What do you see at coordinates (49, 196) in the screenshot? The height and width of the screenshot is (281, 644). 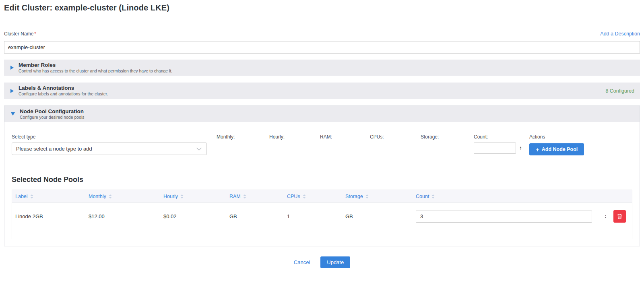 I see `column-header-label: Label` at bounding box center [49, 196].